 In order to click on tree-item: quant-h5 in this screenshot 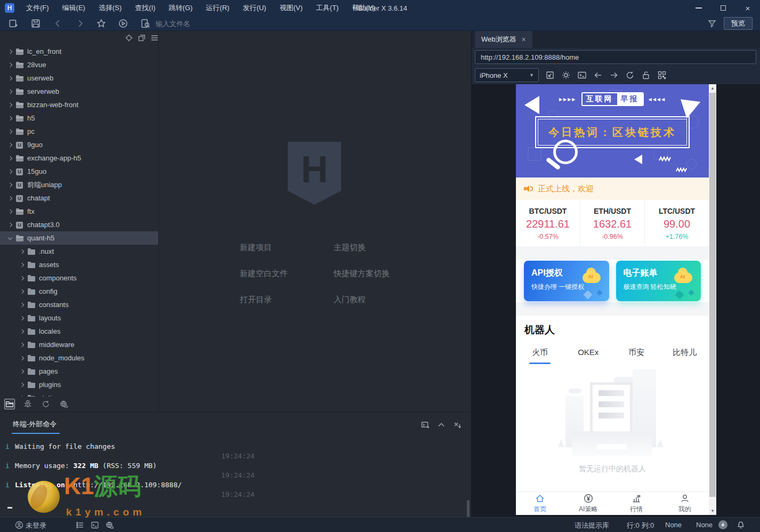, I will do `click(79, 238)`.